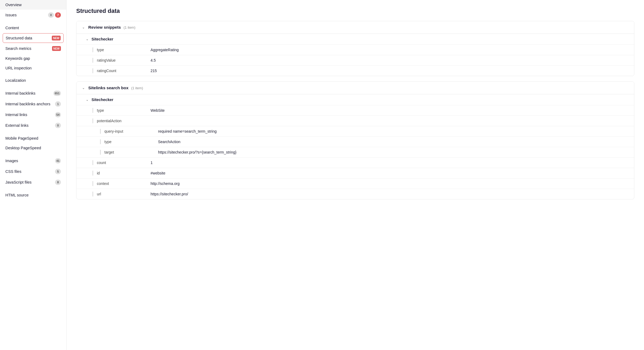 The image size is (644, 350). I want to click on sidebar-item-mobile-pagespeed: Mobile PageSpeed, so click(33, 138).